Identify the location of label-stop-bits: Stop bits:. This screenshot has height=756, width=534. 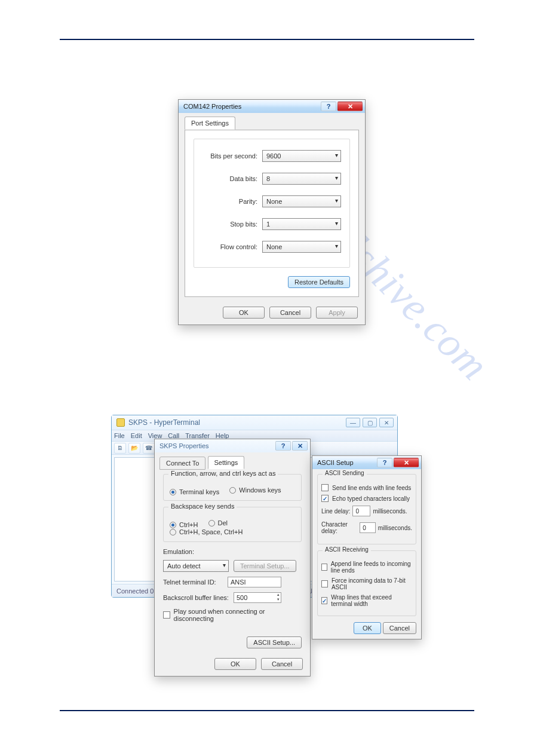
(230, 224).